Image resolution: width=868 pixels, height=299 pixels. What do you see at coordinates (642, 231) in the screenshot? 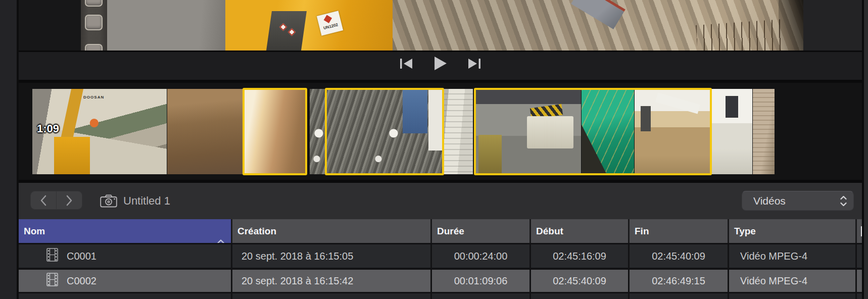
I see `column-label: Fin` at bounding box center [642, 231].